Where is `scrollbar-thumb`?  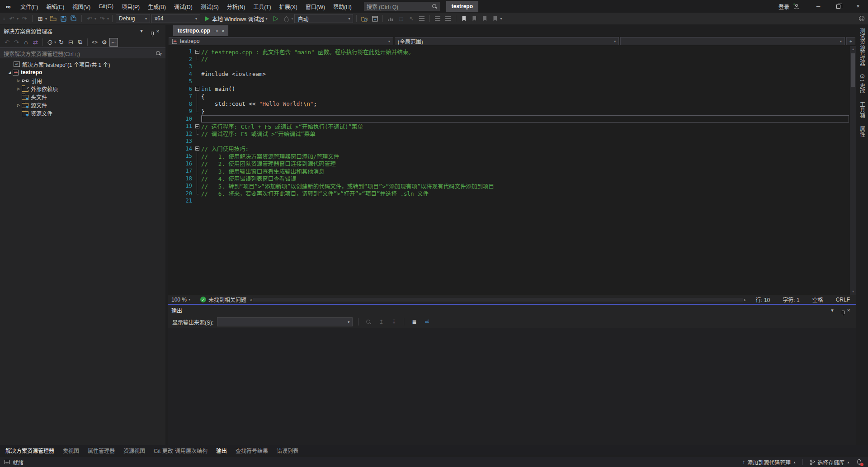
scrollbar-thumb is located at coordinates (853, 70).